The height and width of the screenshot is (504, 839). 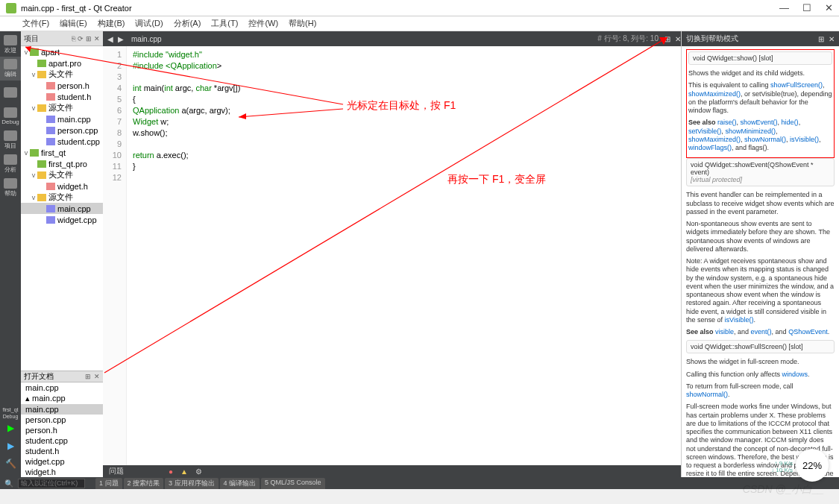 What do you see at coordinates (678, 39) in the screenshot?
I see `close-editor-icon: ✕` at bounding box center [678, 39].